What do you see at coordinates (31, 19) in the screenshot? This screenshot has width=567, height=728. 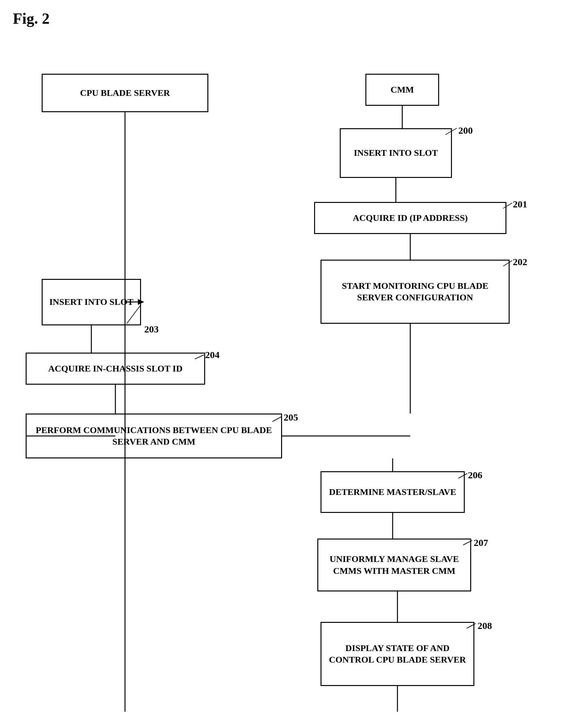 I see `figure-label: Fig. 2` at bounding box center [31, 19].